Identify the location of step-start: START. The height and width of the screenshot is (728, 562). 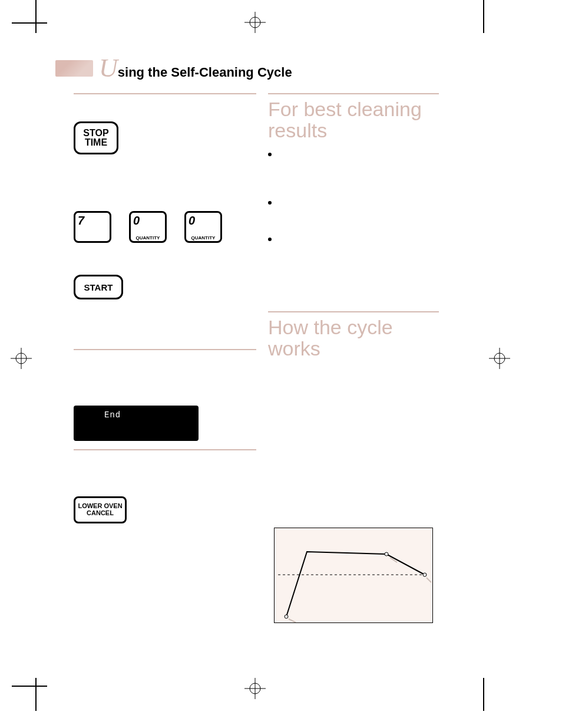
(165, 287).